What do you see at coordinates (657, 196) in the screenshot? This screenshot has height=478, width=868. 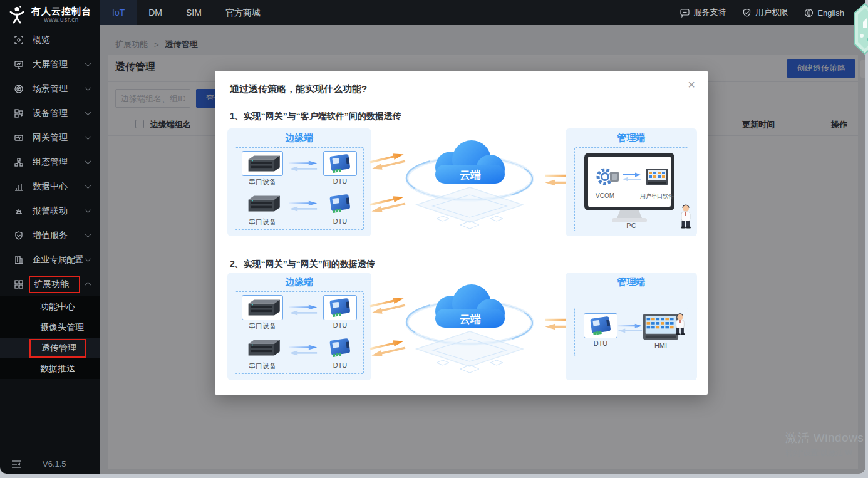 I see `user-serial-software-label: 用户串口软件` at bounding box center [657, 196].